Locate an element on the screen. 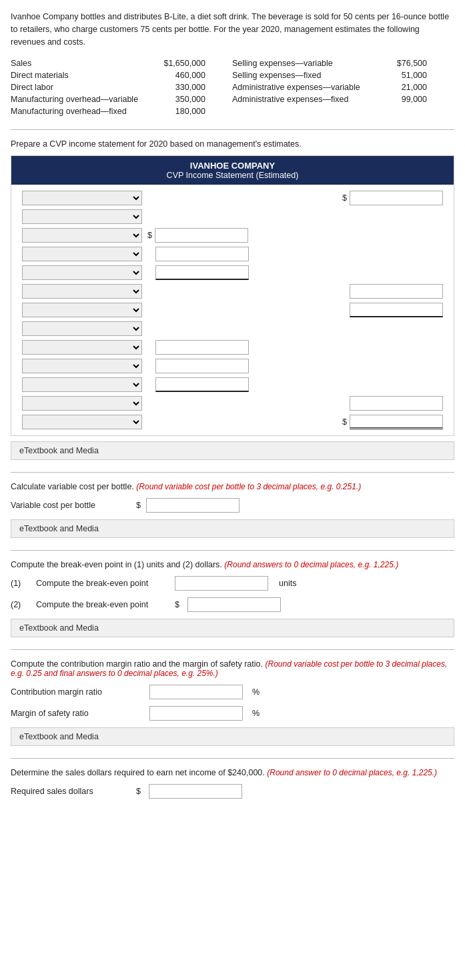 The width and height of the screenshot is (465, 980). section3-num-2: (2) is located at coordinates (21, 605).